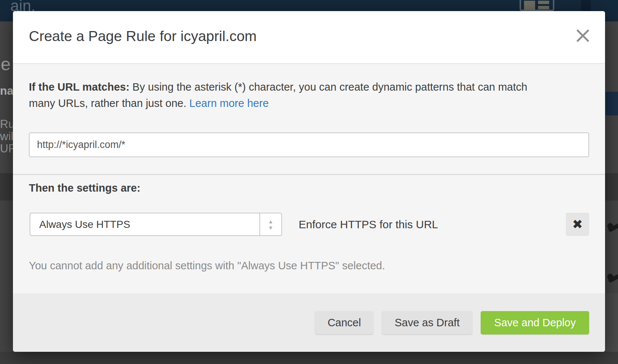 The width and height of the screenshot is (618, 364). I want to click on learn-more-link: Learn more here, so click(229, 103).